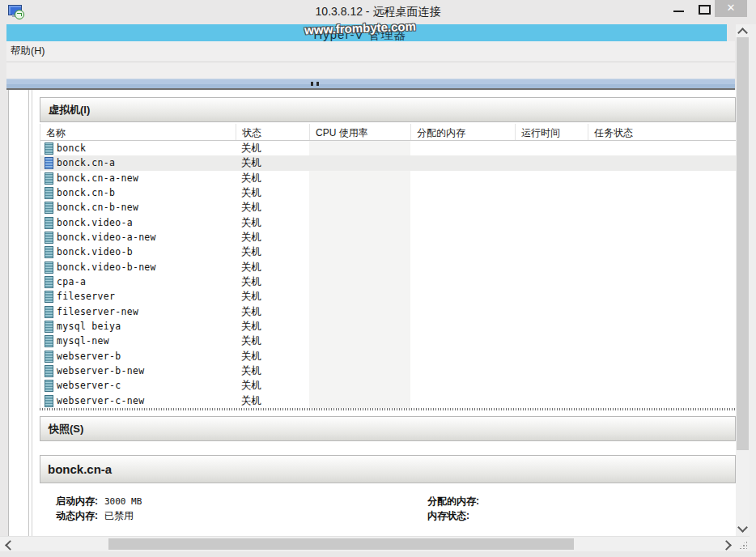 The image size is (756, 557). I want to click on vm-row: bonck.cn-a-new关机, so click(389, 178).